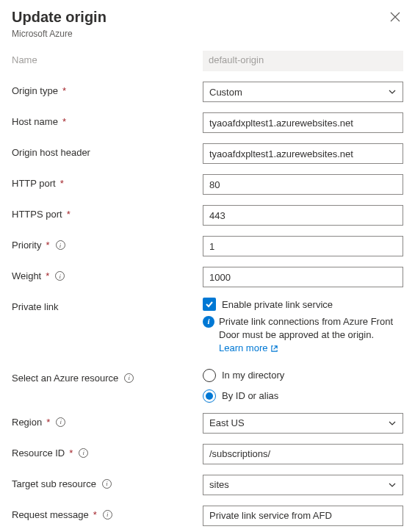 This screenshot has width=415, height=532. Describe the element at coordinates (303, 423) in the screenshot. I see `region-select: East US` at that location.